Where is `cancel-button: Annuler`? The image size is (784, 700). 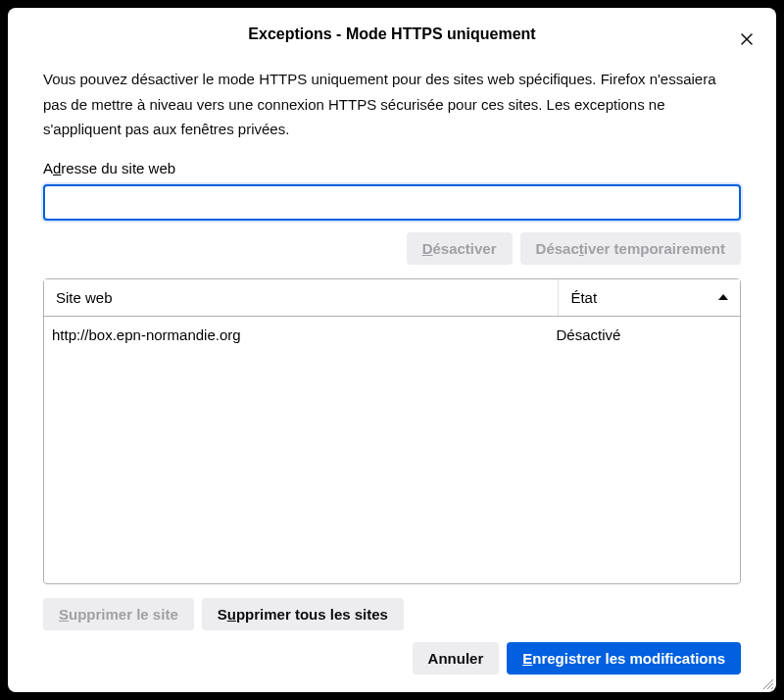
cancel-button: Annuler is located at coordinates (457, 659).